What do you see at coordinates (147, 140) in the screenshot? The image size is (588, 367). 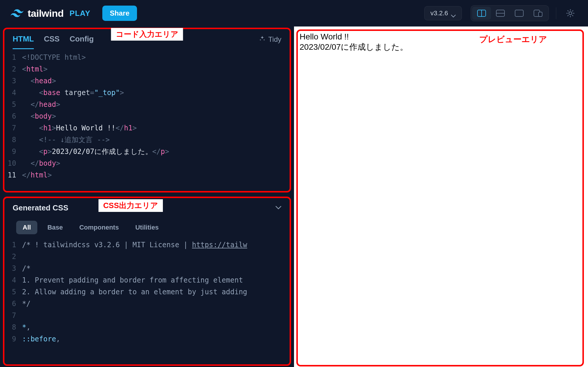 I see `code-line: 8 <!-- ↓追加文言 -->` at bounding box center [147, 140].